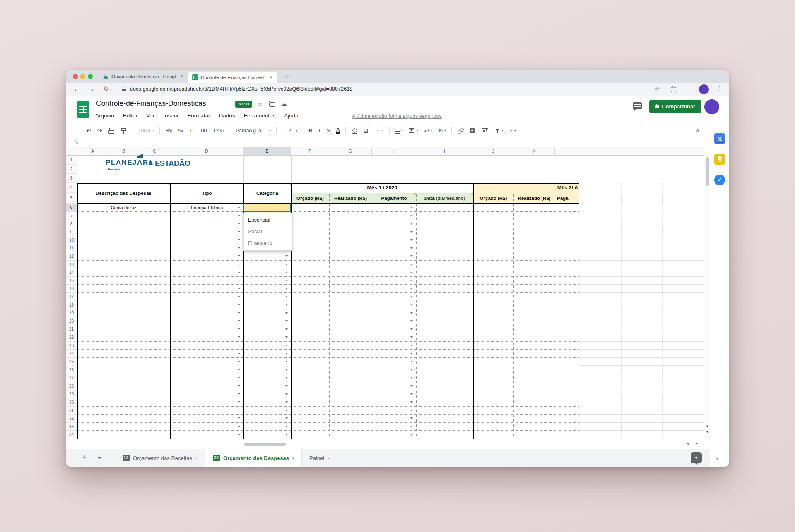 This screenshot has height=532, width=795. Describe the element at coordinates (328, 131) in the screenshot. I see `strikethrough-button: S` at that location.